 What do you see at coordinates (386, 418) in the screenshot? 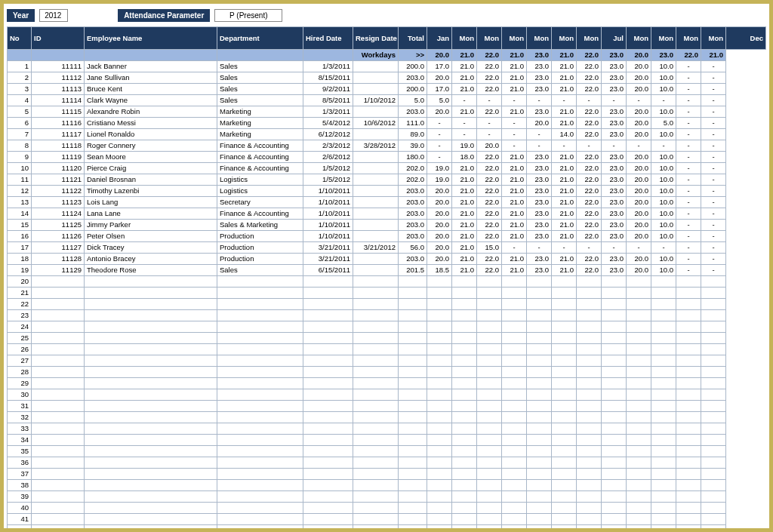
I see `table-row: 32` at bounding box center [386, 418].